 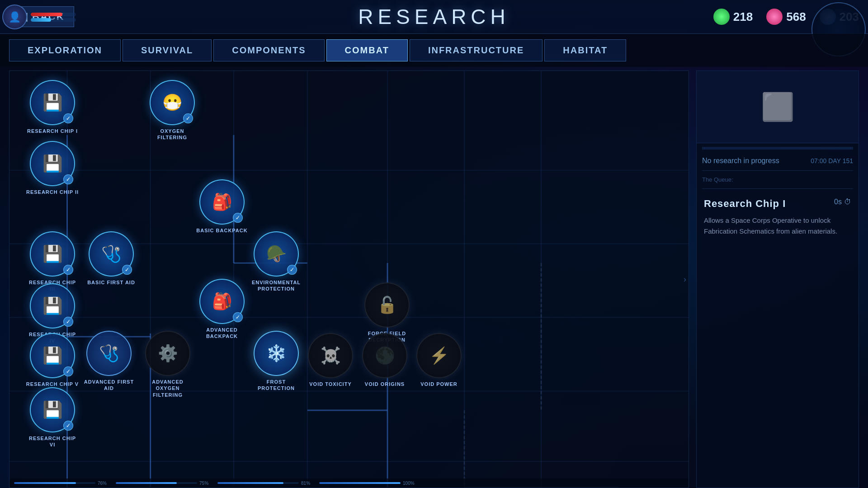 I want to click on panel-item-title: Research Chip I, so click(x=745, y=204).